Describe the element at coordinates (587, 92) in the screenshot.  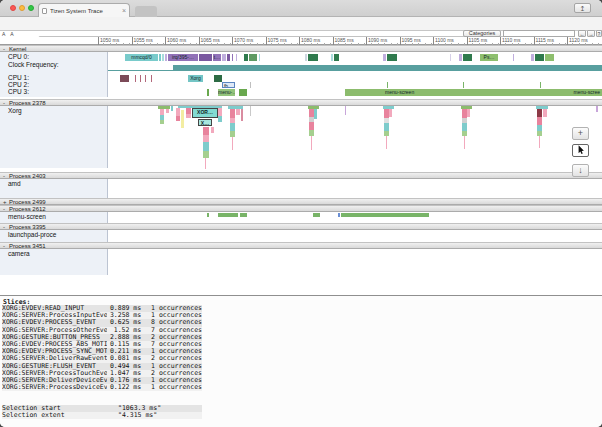
I see `slice-label: menu-scree` at that location.